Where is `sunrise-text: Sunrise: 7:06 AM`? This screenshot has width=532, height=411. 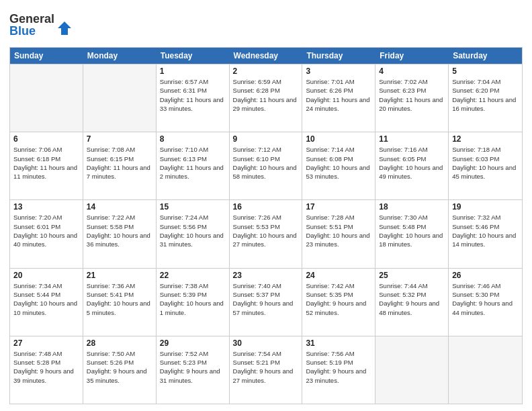 sunrise-text: Sunrise: 7:06 AM is located at coordinates (46, 149).